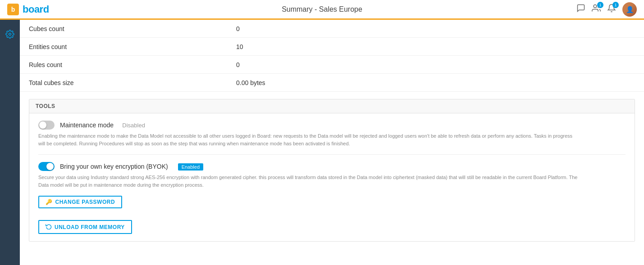 The width and height of the screenshot is (644, 265). What do you see at coordinates (49, 202) in the screenshot?
I see `key-icon: 🔑` at bounding box center [49, 202].